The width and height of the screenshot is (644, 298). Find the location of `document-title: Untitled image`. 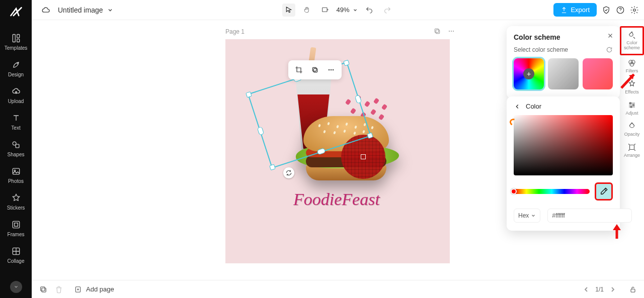

document-title: Untitled image is located at coordinates (80, 10).